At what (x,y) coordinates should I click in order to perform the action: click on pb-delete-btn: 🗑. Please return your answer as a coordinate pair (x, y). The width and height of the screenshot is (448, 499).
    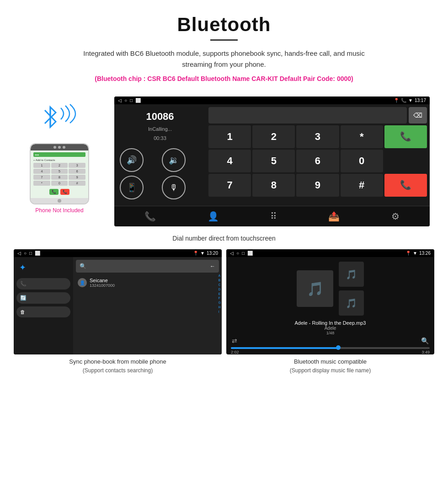
    Looking at the image, I should click on (43, 312).